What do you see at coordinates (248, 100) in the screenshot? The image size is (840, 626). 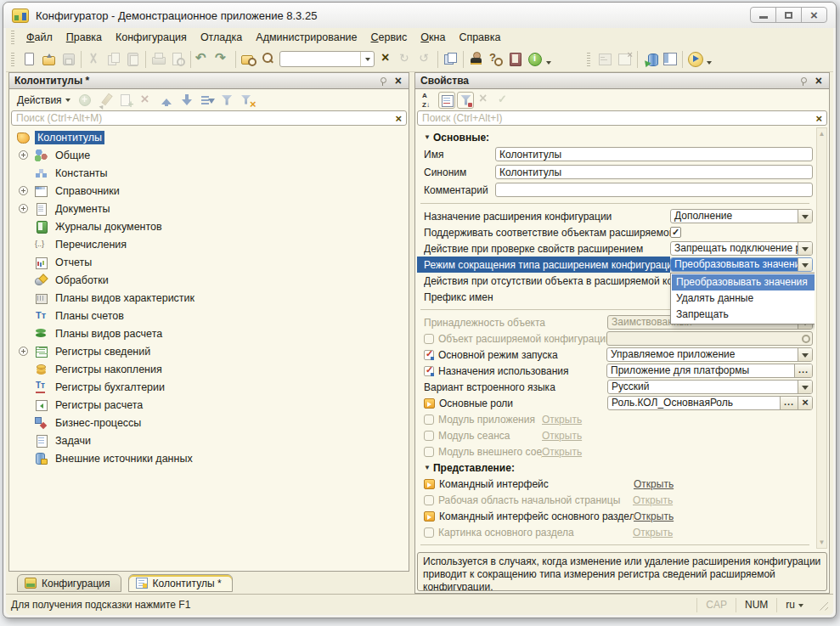 I see `clear-filter-icon` at bounding box center [248, 100].